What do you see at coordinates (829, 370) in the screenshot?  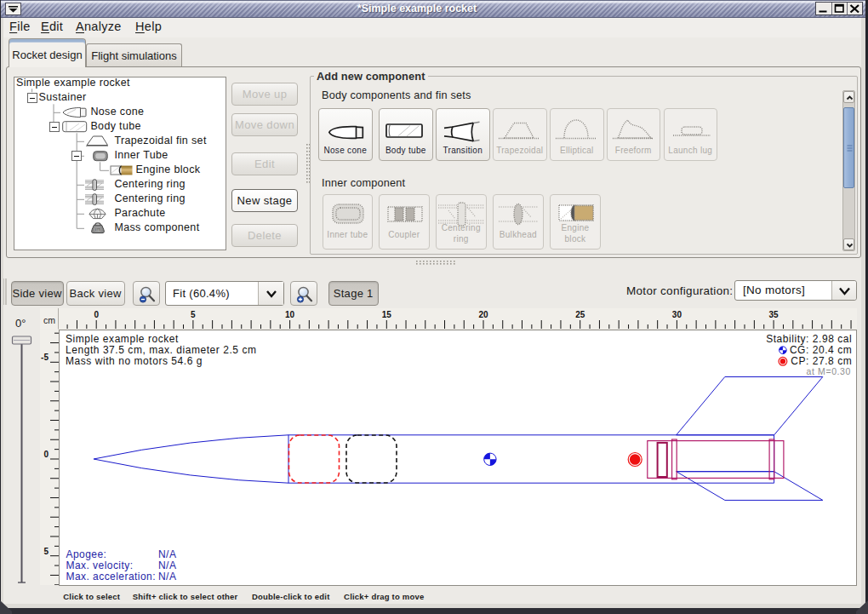 I see `svg-text: at M=0.30` at bounding box center [829, 370].